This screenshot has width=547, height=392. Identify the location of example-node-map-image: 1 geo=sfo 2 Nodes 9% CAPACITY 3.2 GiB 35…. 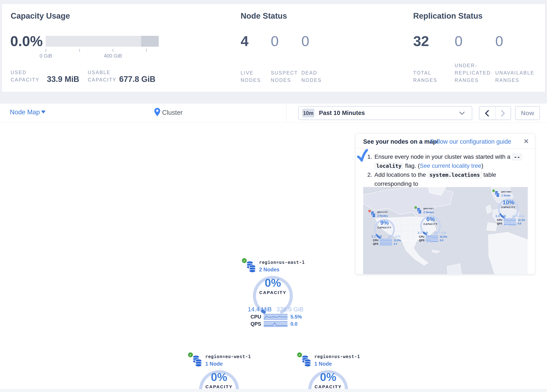
(445, 231).